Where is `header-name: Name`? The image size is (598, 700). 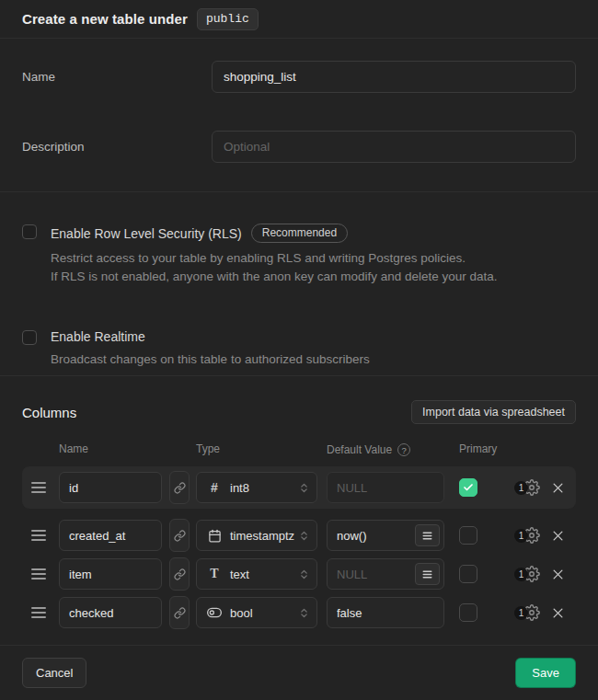
header-name: Name is located at coordinates (127, 450).